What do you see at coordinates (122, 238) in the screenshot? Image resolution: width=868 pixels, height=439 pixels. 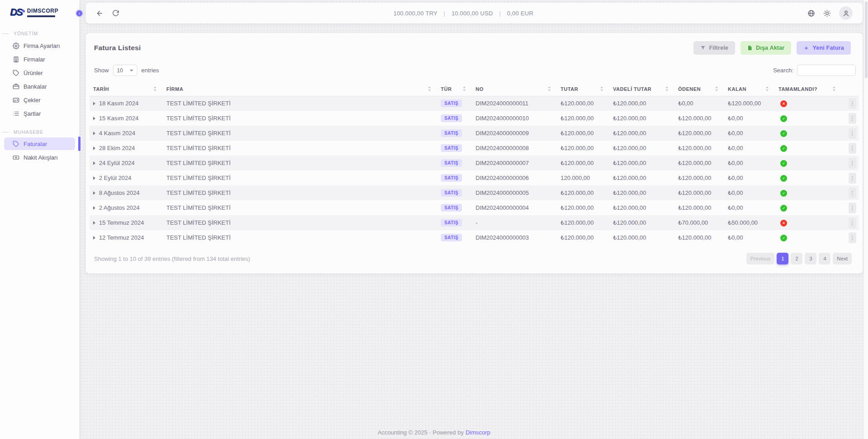 I see `invoice-date: 12 Temmuz 2024` at bounding box center [122, 238].